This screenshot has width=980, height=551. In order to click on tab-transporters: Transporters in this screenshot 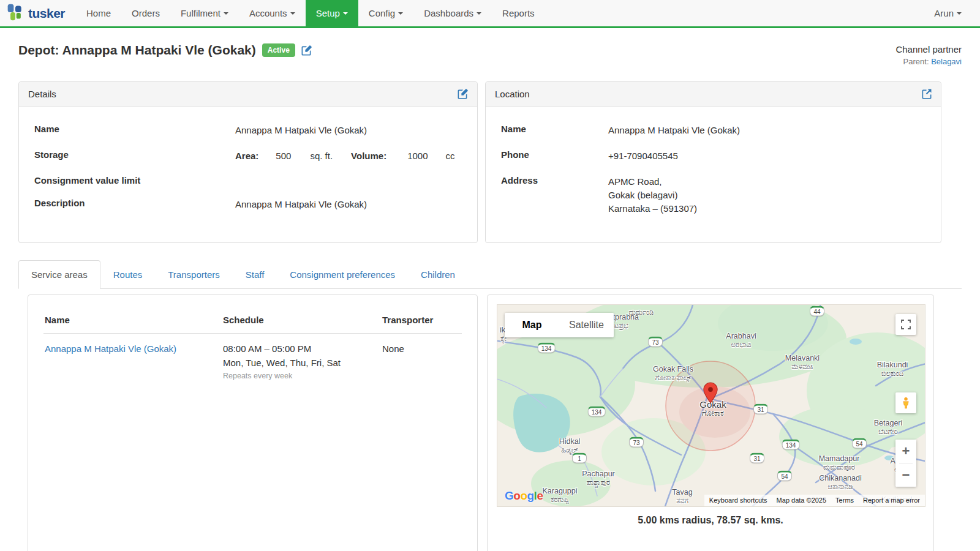, I will do `click(194, 274)`.